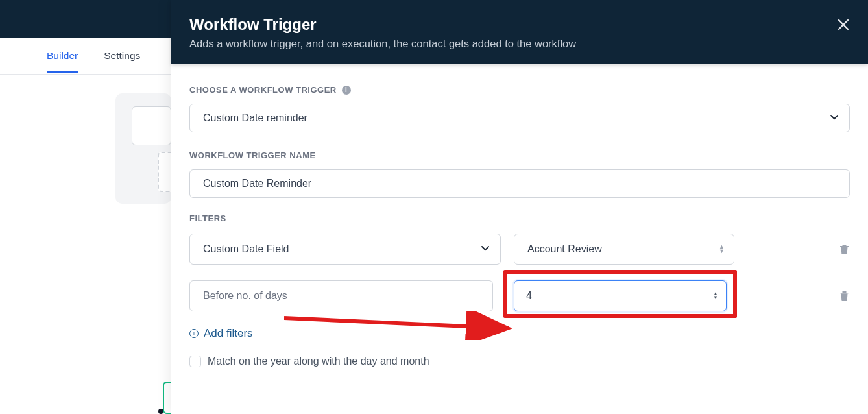 The width and height of the screenshot is (868, 414). What do you see at coordinates (520, 296) in the screenshot?
I see `filter-row: Before no. of days 4 ▲▼` at bounding box center [520, 296].